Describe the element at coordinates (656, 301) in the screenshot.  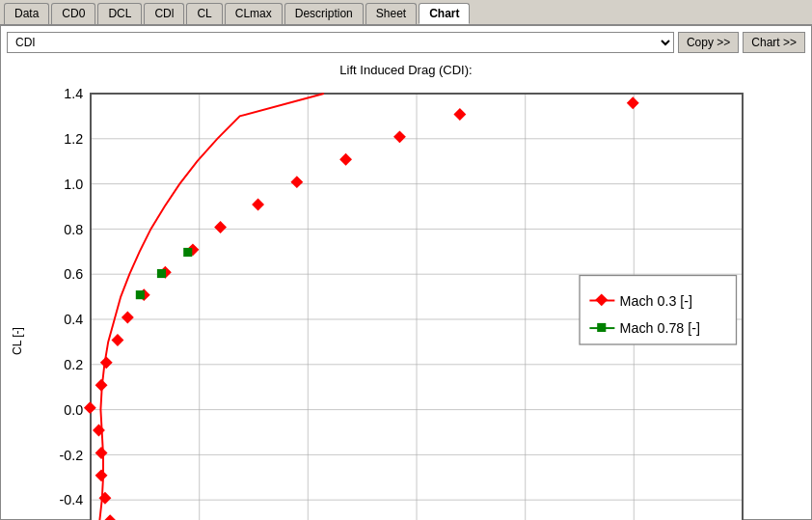
I see `svg-text: Mach 0.3 [-]` at that location.